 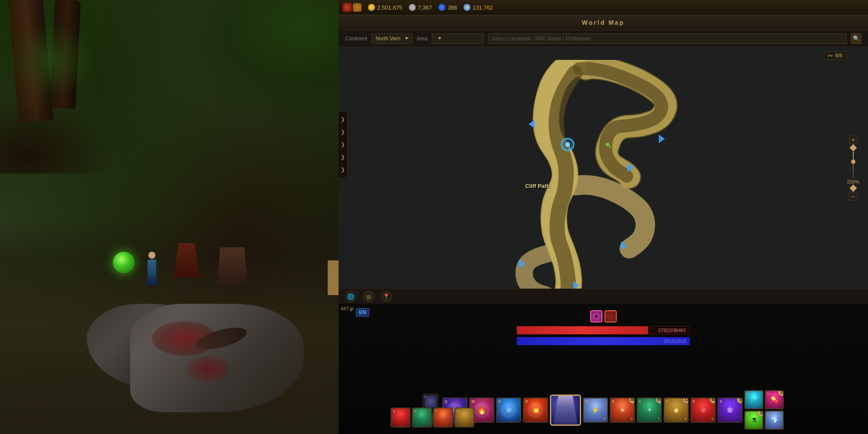 I want to click on skill-8-level: 9, so click(x=713, y=419).